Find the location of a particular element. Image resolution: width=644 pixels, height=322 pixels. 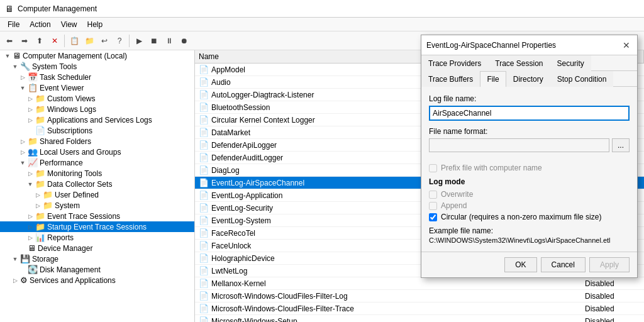

log-file-name-input is located at coordinates (530, 113).